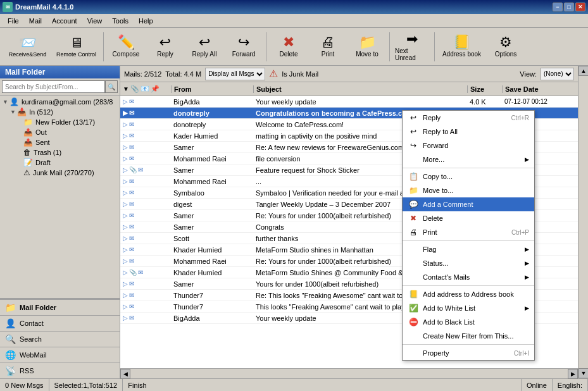 This screenshot has height=391, width=588. I want to click on reply-all-button: ↩ Reply All, so click(204, 47).